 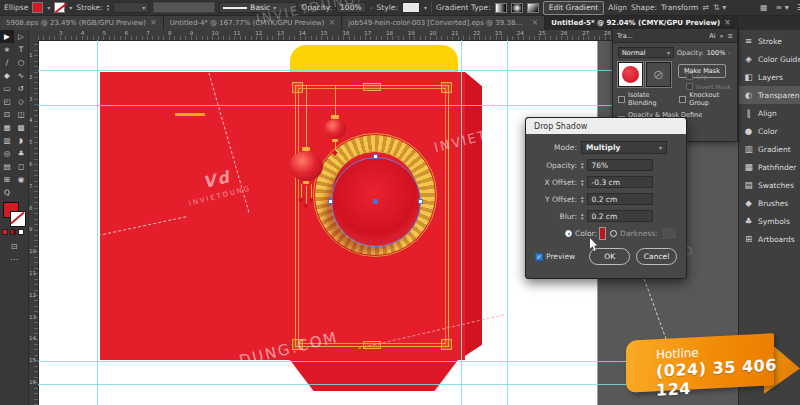 I want to click on ok-button: OK, so click(x=610, y=256).